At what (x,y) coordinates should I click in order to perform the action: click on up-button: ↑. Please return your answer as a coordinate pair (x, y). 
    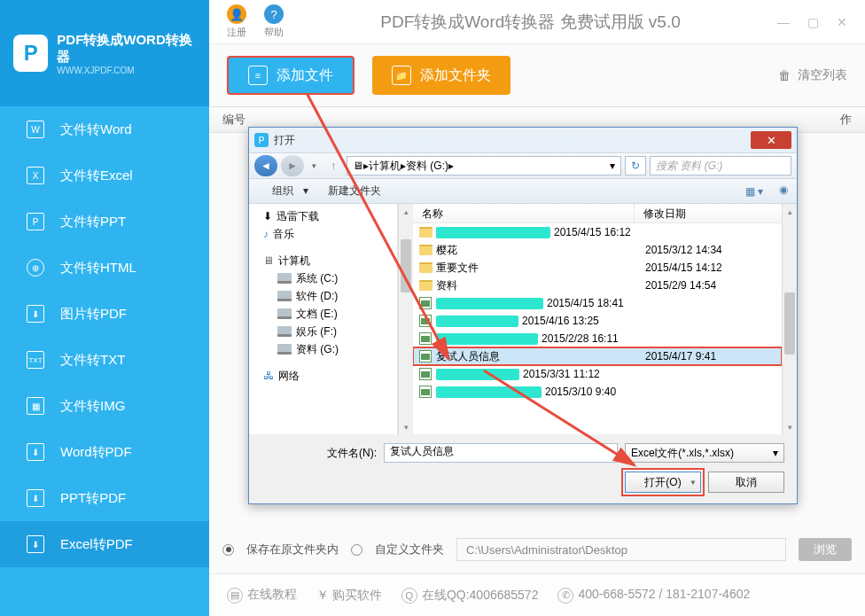
    Looking at the image, I should click on (333, 166).